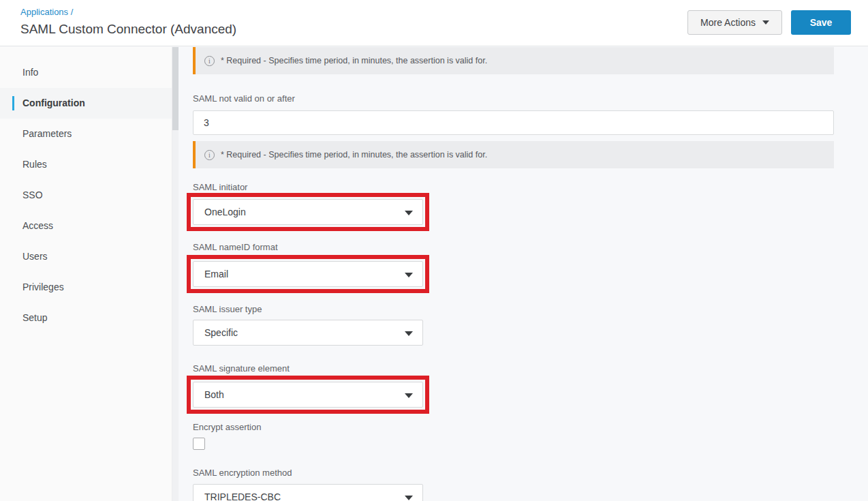 This screenshot has height=501, width=868. Describe the element at coordinates (308, 274) in the screenshot. I see `annotation-box-nameid: Email` at that location.